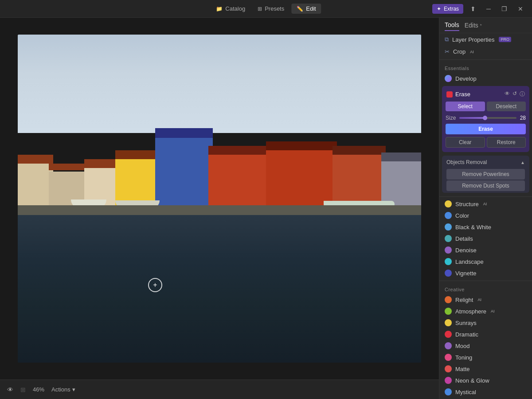  I want to click on minimize-button: ─, so click(489, 9).